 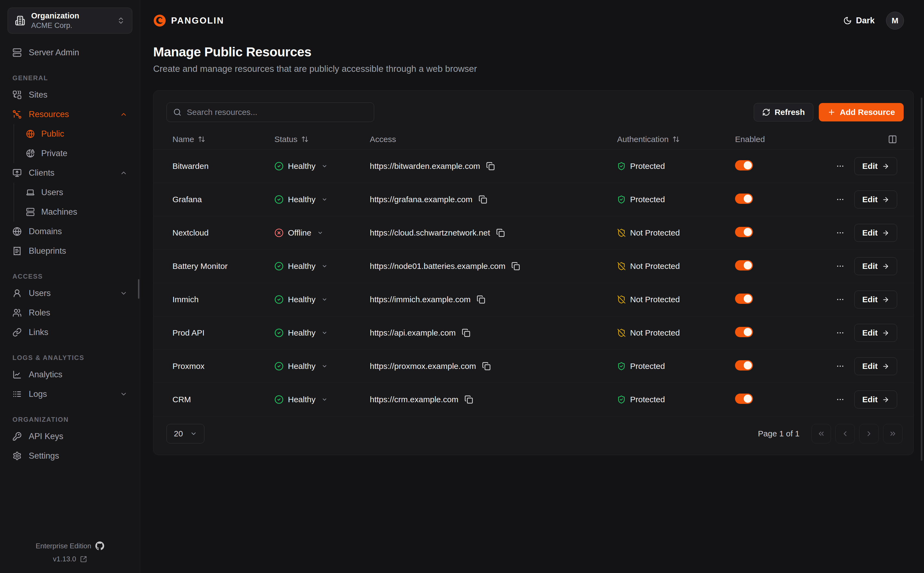 What do you see at coordinates (493, 399) in the screenshot?
I see `resource-access: https://crm.example.com` at bounding box center [493, 399].